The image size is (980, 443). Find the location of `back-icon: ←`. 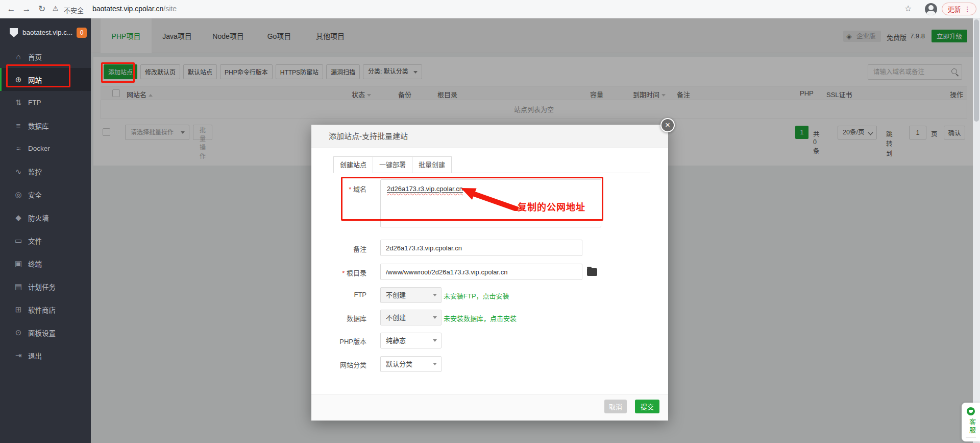

back-icon: ← is located at coordinates (11, 9).